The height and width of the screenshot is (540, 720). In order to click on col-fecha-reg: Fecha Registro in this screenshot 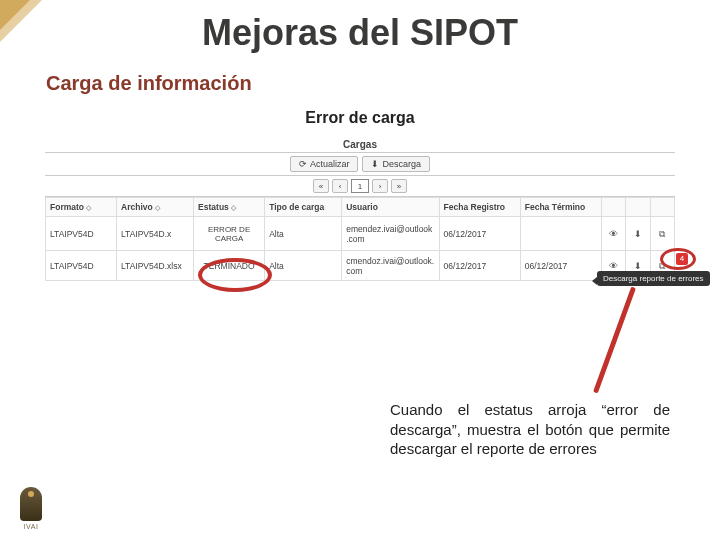, I will do `click(480, 208)`.